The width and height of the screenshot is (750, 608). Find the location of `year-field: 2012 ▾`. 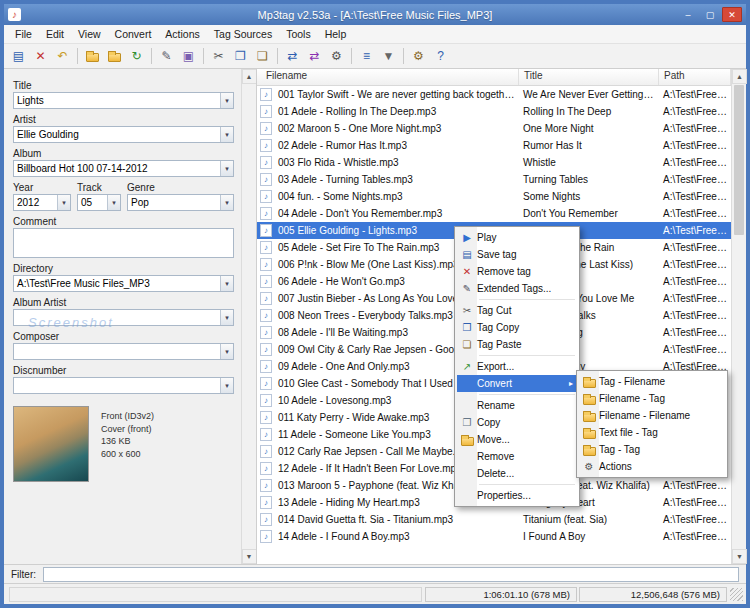

year-field: 2012 ▾ is located at coordinates (42, 202).